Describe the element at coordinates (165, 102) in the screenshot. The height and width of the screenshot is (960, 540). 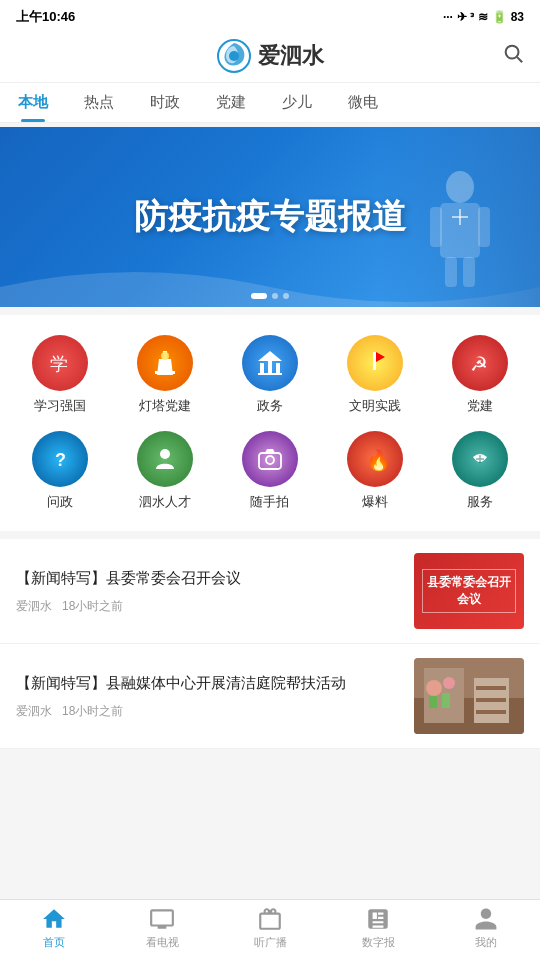
I see `nav-tab-politics: 时政` at that location.